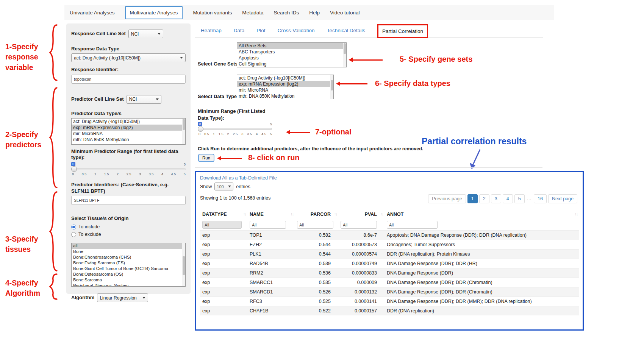 This screenshot has width=644, height=362. Describe the element at coordinates (128, 285) in the screenshot. I see `list-option: Peripheral_Nervous_System` at that location.